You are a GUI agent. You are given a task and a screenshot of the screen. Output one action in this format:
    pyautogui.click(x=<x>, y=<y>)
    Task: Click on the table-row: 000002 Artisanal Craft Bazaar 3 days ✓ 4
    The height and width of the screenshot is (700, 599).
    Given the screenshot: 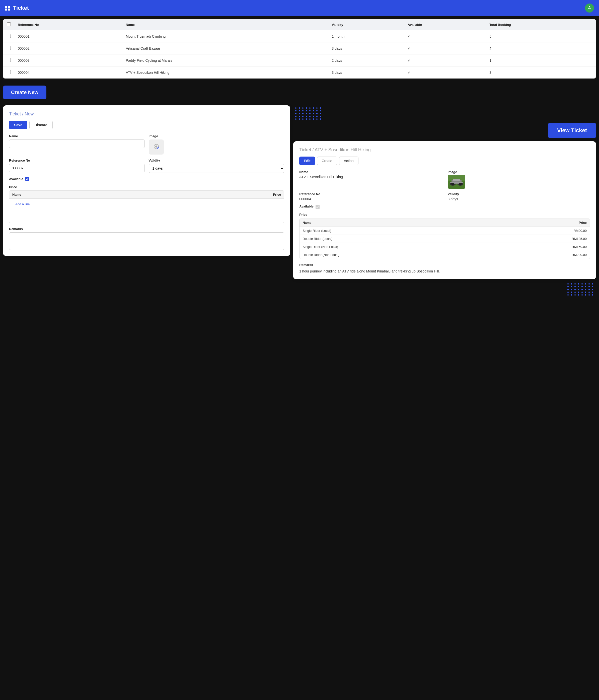 What is the action you would take?
    pyautogui.click(x=299, y=49)
    